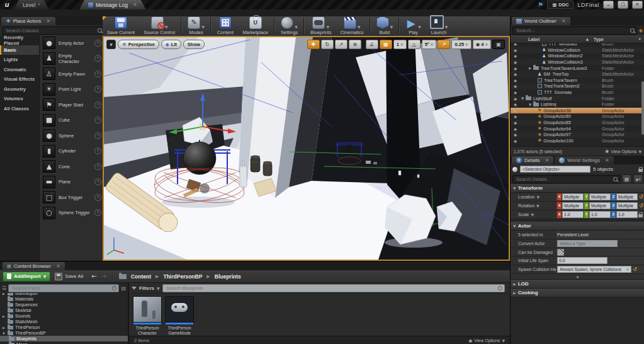 The image size is (644, 344). Describe the element at coordinates (72, 121) in the screenshot. I see `place-actor-cube: ■Cube?` at that location.